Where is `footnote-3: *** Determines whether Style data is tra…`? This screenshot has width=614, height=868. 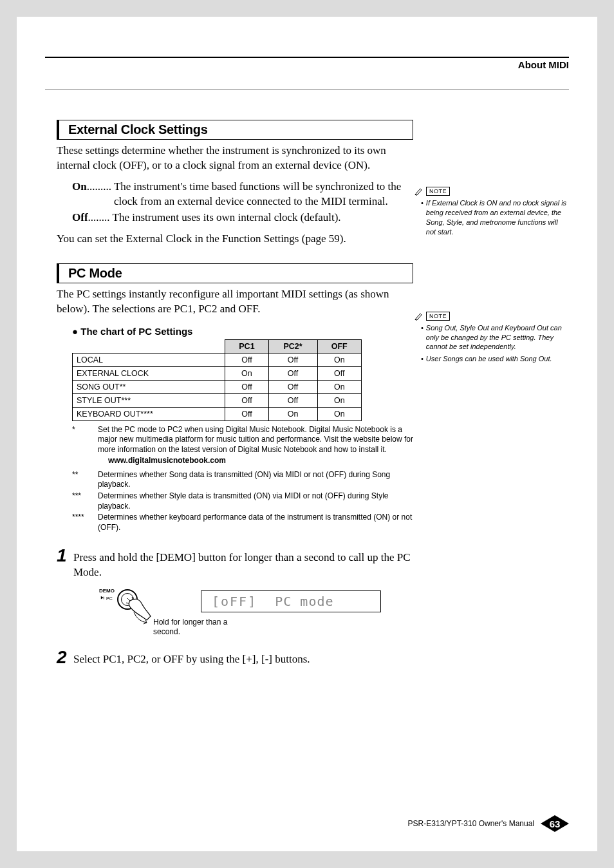
footnote-3: *** Determines whether Style data is tra… is located at coordinates (243, 501).